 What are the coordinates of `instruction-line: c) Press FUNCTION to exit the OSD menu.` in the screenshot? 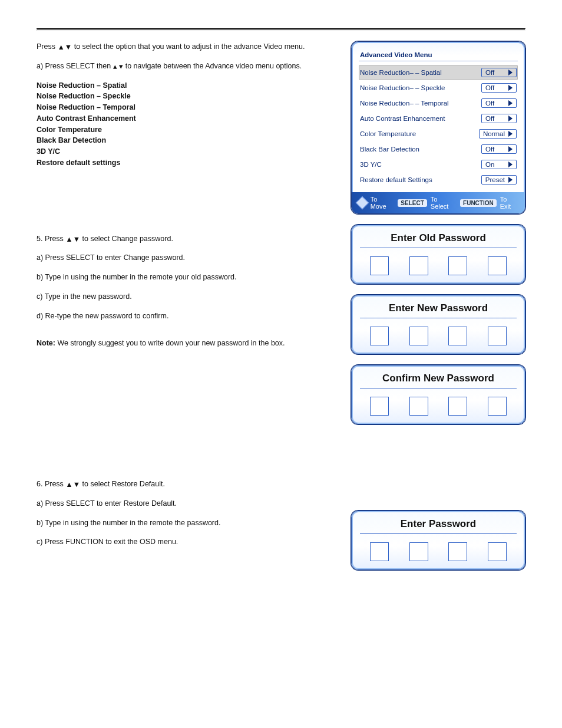 It's located at (189, 542).